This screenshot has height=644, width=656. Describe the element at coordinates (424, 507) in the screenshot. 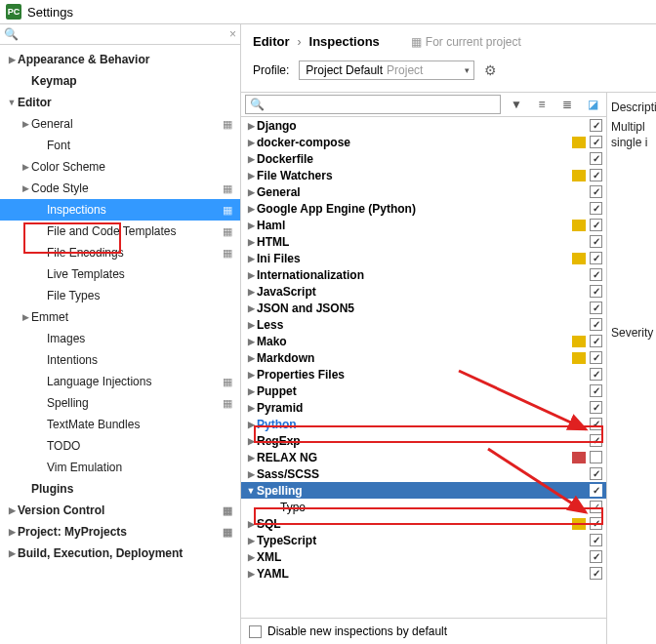

I see `inspection-row-typo: Typo✓` at that location.